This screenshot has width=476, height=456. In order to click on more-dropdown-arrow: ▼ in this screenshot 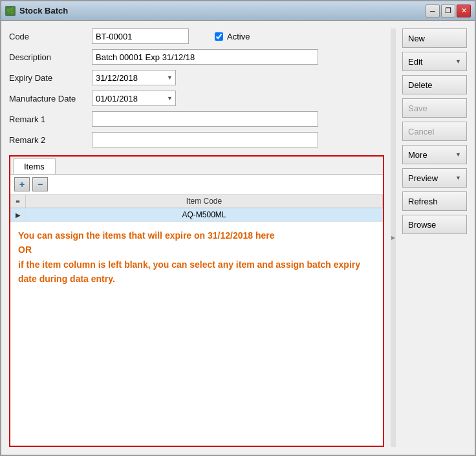, I will do `click(458, 155)`.